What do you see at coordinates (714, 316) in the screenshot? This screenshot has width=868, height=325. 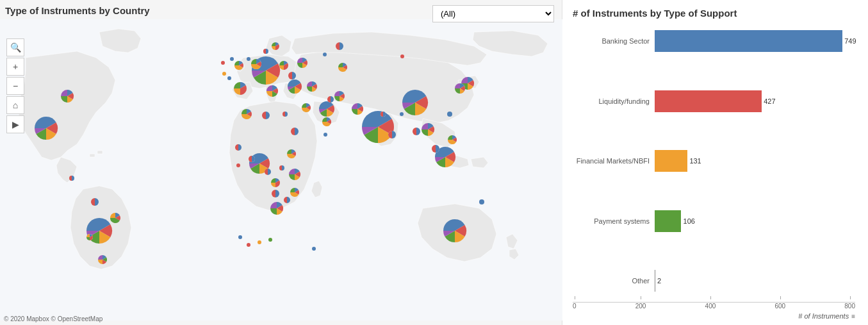 I see `axis-label-row: # of Instruments ≡` at bounding box center [714, 316].